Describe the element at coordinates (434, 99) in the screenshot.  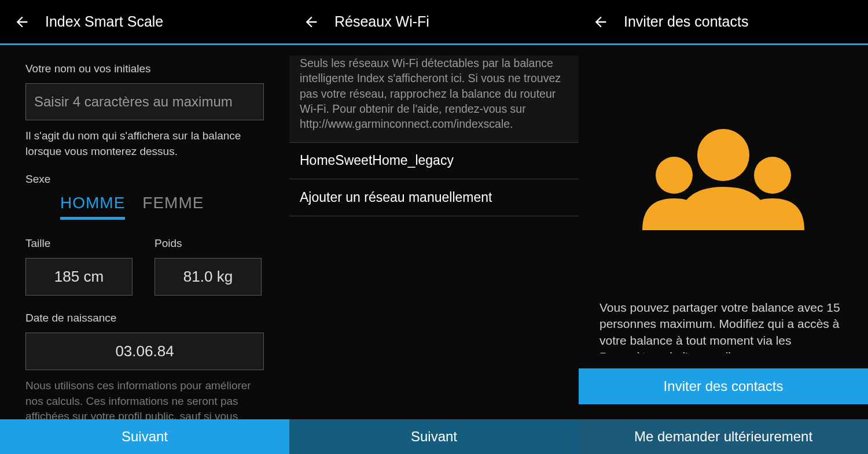
I see `wifi-info-text: Seuls les réseaux Wi-Fi détectables par …` at that location.